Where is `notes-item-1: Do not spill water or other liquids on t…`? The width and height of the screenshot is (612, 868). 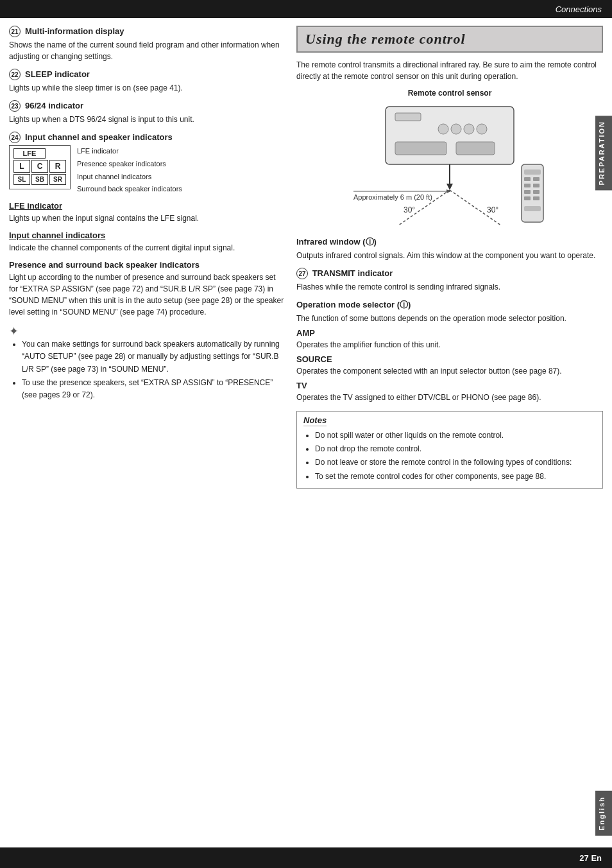
notes-item-1: Do not spill water or other liquids on t… is located at coordinates (455, 435).